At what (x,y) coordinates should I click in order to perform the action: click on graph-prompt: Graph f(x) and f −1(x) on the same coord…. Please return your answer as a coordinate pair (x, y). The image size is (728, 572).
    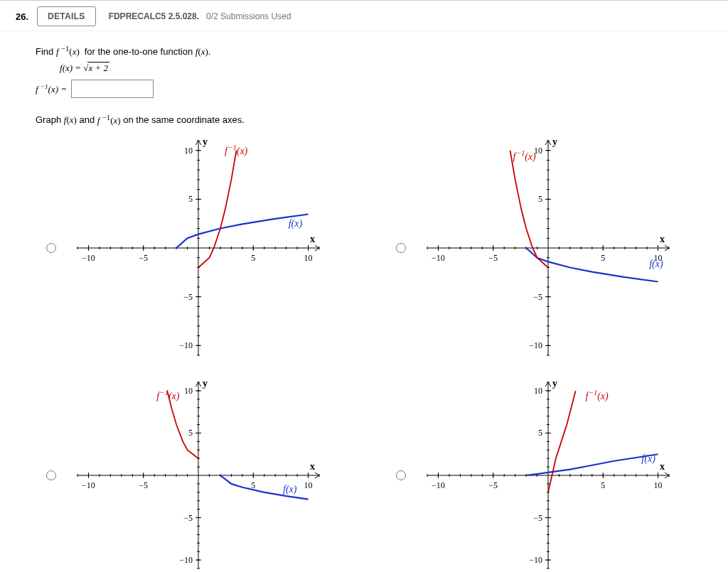
    Looking at the image, I should click on (378, 119).